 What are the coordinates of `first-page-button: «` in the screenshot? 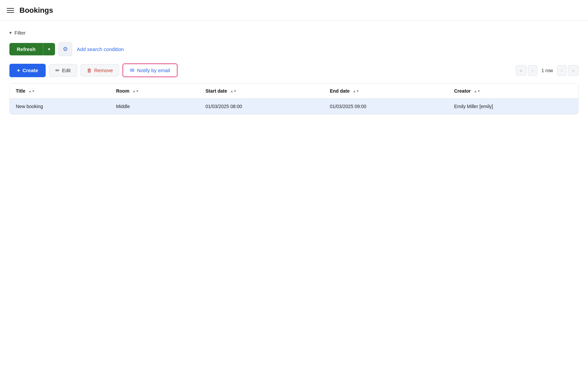 It's located at (521, 70).